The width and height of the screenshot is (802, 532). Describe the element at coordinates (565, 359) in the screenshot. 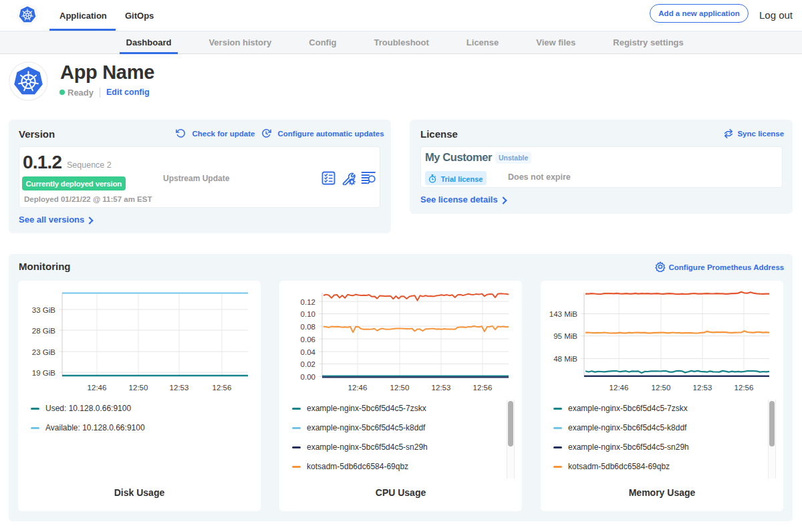

I see `svg-text: 48 MiB` at that location.